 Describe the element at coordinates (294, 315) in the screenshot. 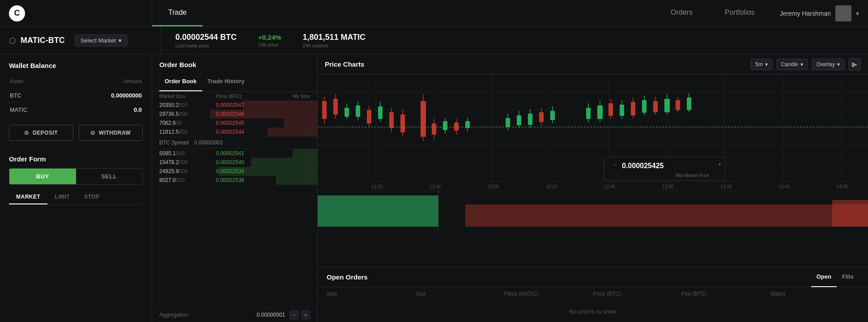

I see `aggregation-decrease-button: −` at that location.